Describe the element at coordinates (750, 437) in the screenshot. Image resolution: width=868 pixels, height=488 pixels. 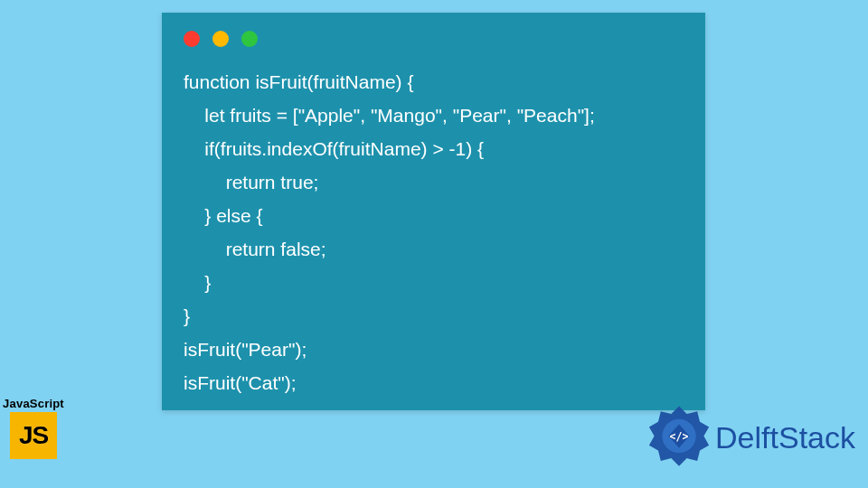
I see `delftstack-brand: </> DelftStack` at that location.